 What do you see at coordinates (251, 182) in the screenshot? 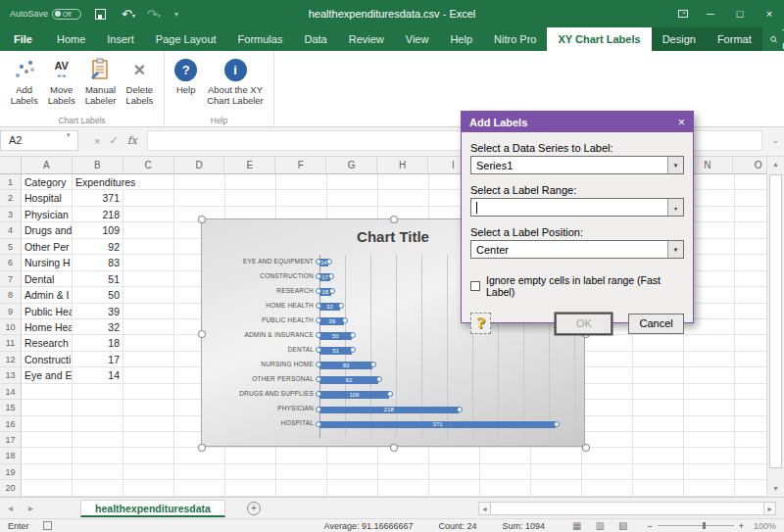
I see `cell-E1` at bounding box center [251, 182].